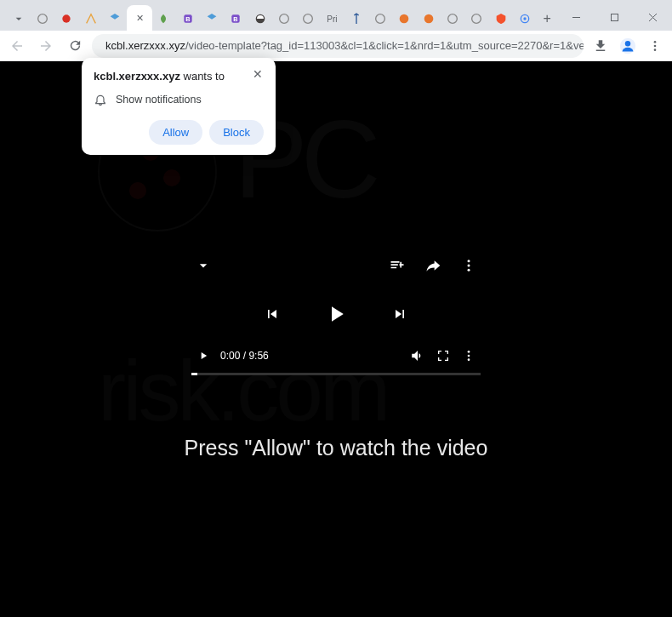 This screenshot has height=617, width=672. I want to click on chevron-down-icon, so click(203, 266).